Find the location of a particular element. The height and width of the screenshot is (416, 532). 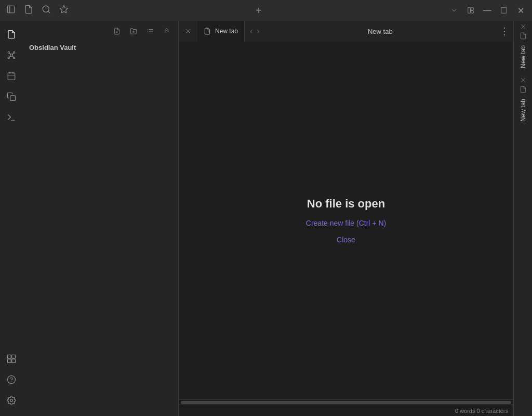

install-activity-icon is located at coordinates (11, 359).